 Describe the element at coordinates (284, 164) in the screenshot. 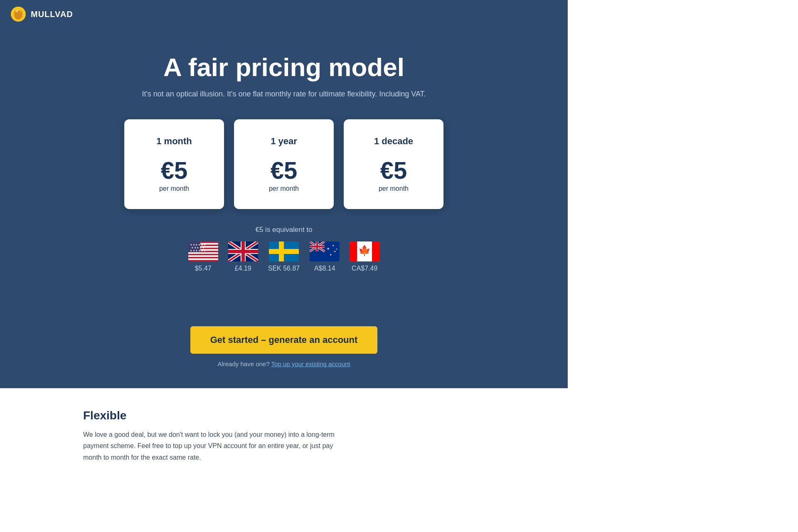

I see `pricing-cards: 1 month €5 per month 1 year €5 per month…` at that location.